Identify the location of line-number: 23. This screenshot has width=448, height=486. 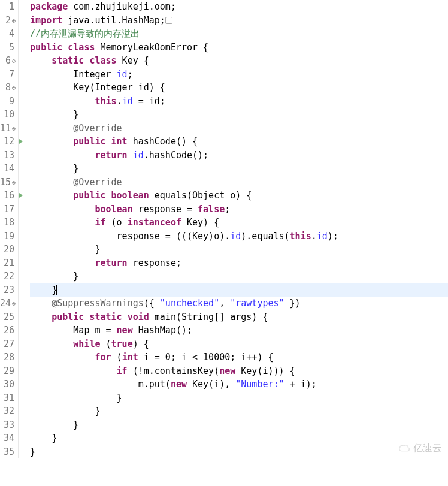
(8, 290).